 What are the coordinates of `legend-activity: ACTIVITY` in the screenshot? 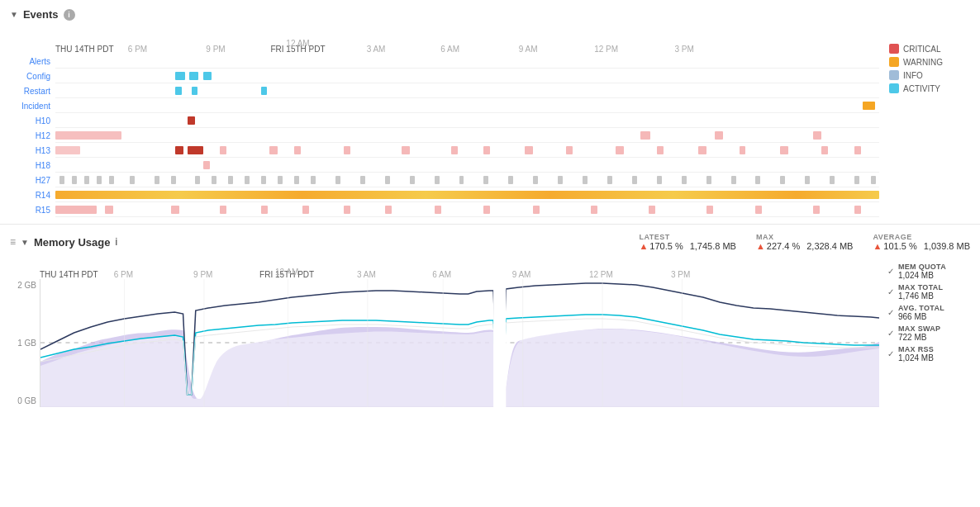 It's located at (930, 88).